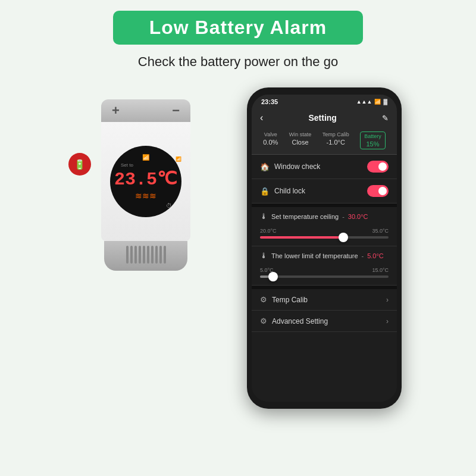 The width and height of the screenshot is (476, 476). I want to click on banner-text: Low Battery Alarm, so click(238, 27).